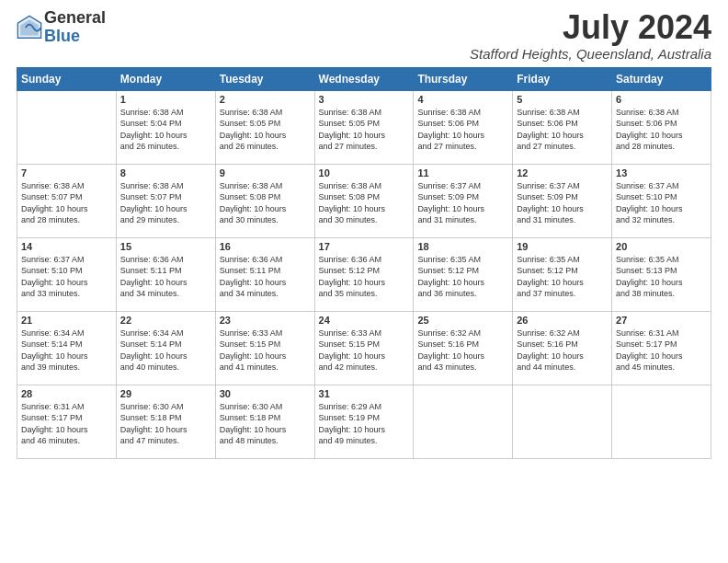  I want to click on calendar-week-3: 14Sunrise: 6:37 AM Sunset: 5:10 PM Dayli…, so click(364, 274).